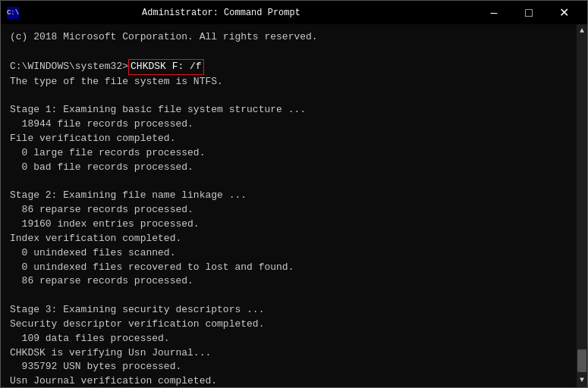 The width and height of the screenshot is (588, 388). What do you see at coordinates (294, 111) in the screenshot?
I see `output-line: Stage 1: Examining basic file system str…` at bounding box center [294, 111].